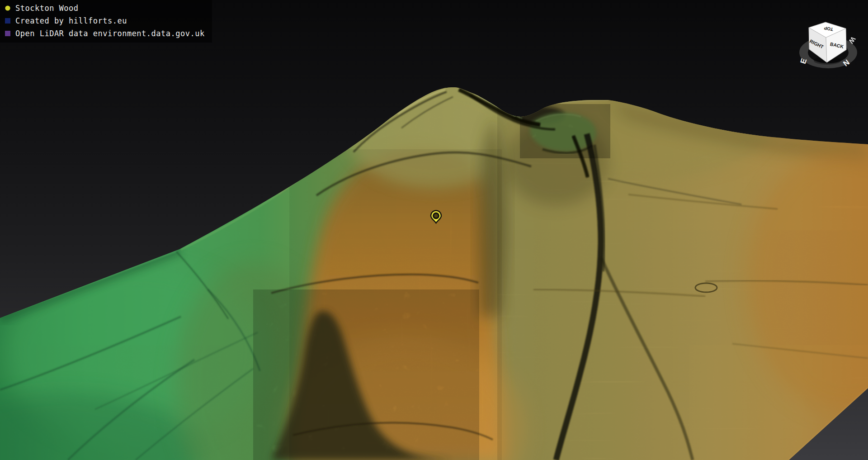  Describe the element at coordinates (436, 216) in the screenshot. I see `pin-hole` at that location.